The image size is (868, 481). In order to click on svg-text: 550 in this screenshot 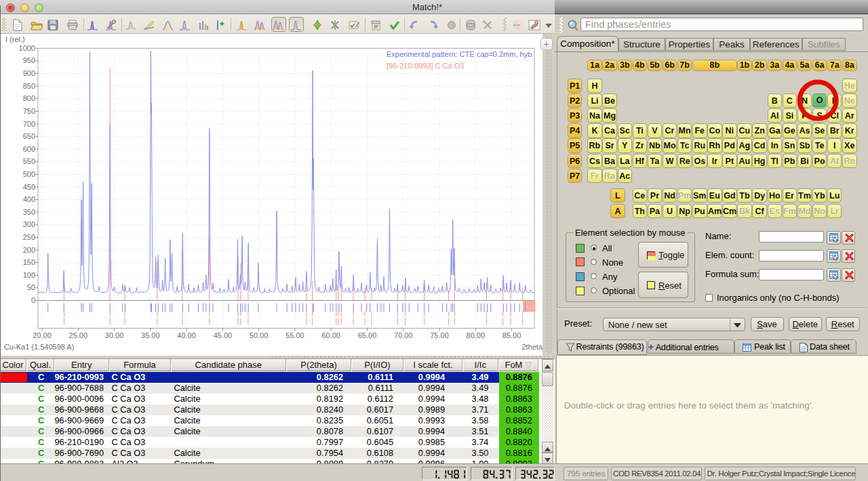, I will do `click(29, 161)`.